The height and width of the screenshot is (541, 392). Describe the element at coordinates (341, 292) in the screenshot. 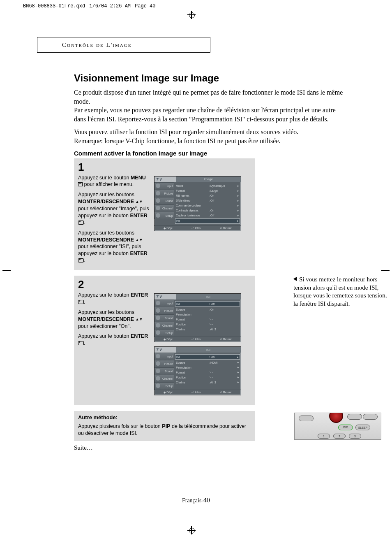

I see `side-note: Si vous mettez le moniteur hors tension …` at that location.